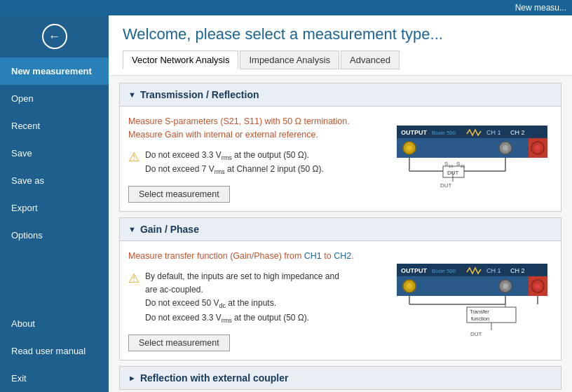  Describe the element at coordinates (179, 194) in the screenshot. I see `select-measurement-btn-tr: Select measurement` at that location.